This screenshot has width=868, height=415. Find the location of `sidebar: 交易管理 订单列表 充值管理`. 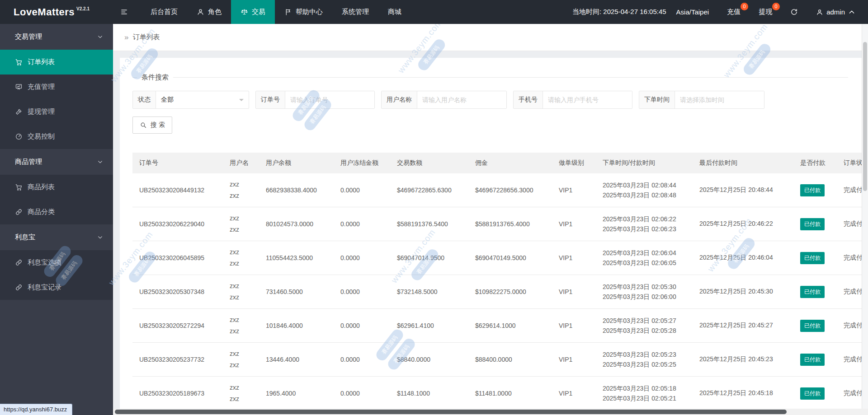

sidebar: 交易管理 订单列表 充值管理 is located at coordinates (57, 219).